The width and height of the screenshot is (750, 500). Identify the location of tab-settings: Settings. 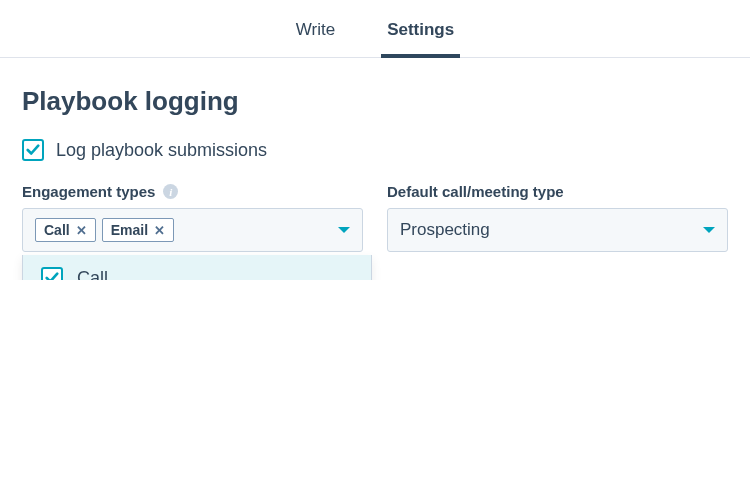
(420, 34).